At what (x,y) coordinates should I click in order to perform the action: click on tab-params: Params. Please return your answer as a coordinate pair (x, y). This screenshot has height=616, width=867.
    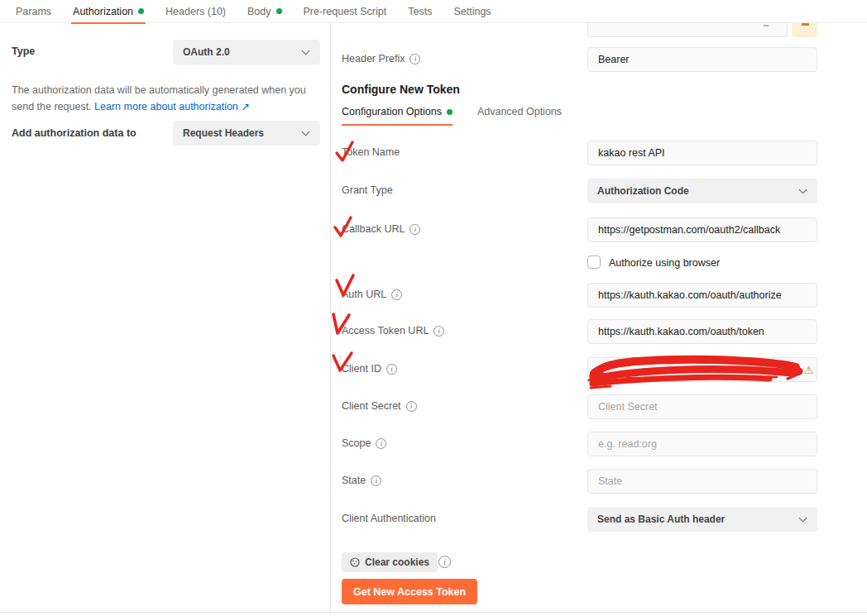
    Looking at the image, I should click on (33, 12).